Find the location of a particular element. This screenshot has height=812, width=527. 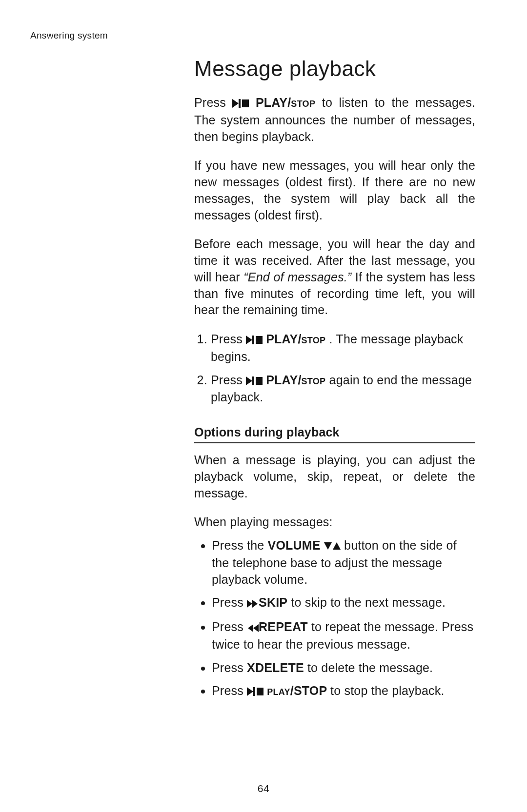

volume-down-up-icon is located at coordinates (332, 547).